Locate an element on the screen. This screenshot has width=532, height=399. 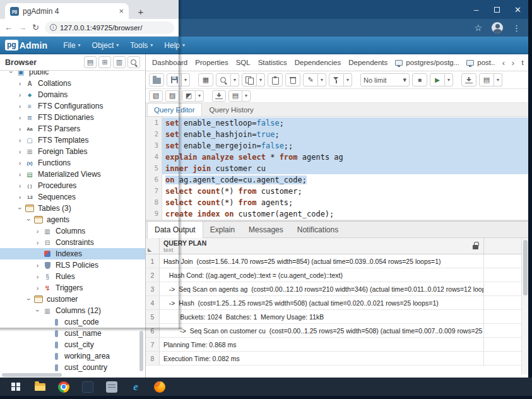
tab-explain: Explain is located at coordinates (222, 230).